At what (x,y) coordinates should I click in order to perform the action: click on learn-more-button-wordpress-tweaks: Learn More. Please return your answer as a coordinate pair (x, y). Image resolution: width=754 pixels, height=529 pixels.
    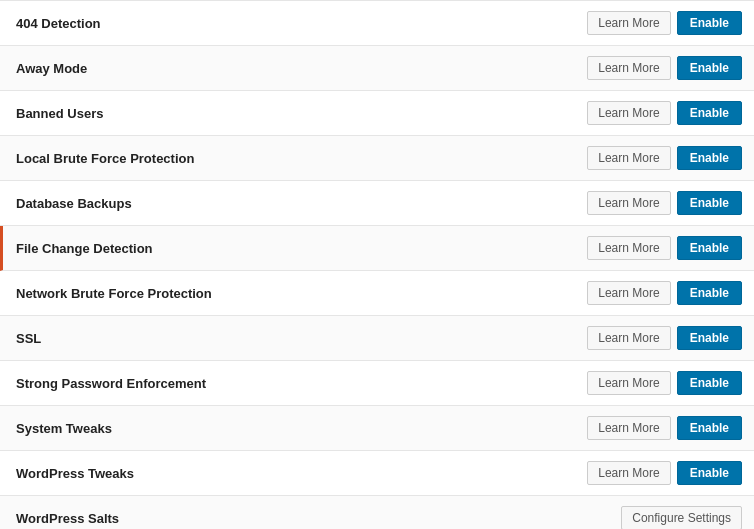
    Looking at the image, I should click on (628, 473).